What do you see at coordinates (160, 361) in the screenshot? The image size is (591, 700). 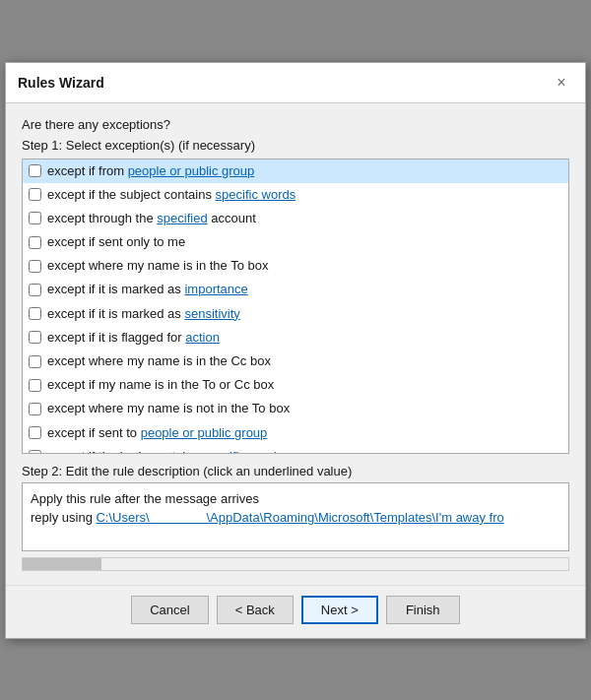 I see `exception-text: except where my name is in the Cc box` at bounding box center [160, 361].